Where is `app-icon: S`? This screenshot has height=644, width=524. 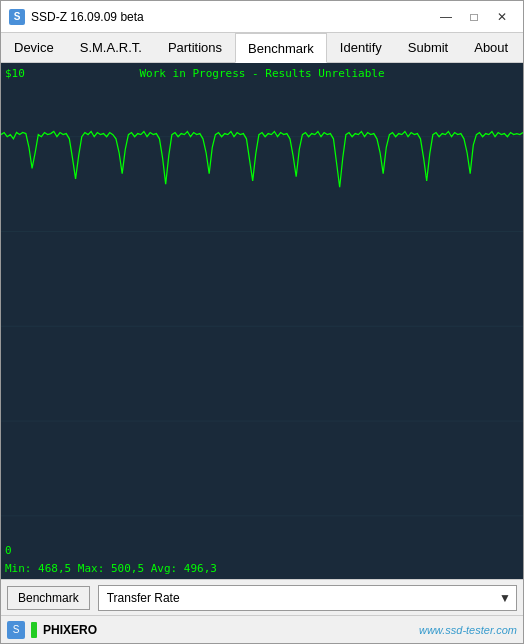 app-icon: S is located at coordinates (17, 17).